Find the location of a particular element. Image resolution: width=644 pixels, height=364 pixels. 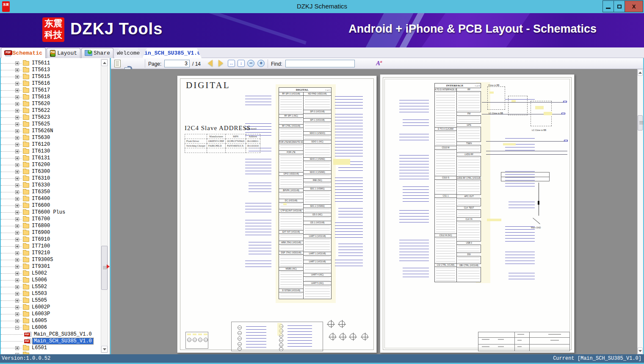

page-number-input is located at coordinates (177, 64).